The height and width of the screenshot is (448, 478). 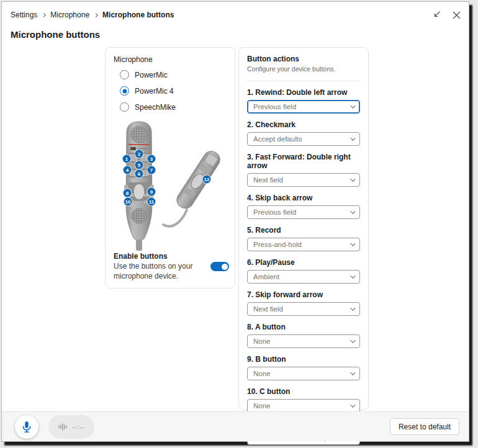 What do you see at coordinates (304, 139) in the screenshot?
I see `action-select-2: Accept defaults` at bounding box center [304, 139].